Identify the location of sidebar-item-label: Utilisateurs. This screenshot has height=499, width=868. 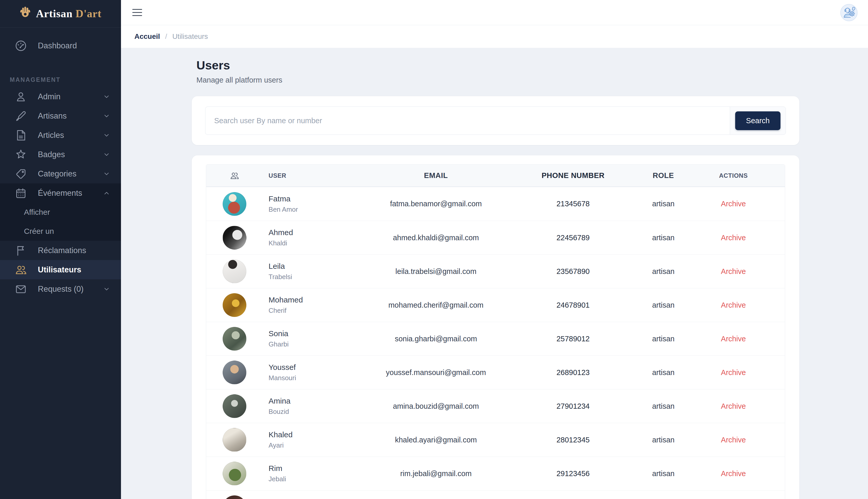
(60, 270).